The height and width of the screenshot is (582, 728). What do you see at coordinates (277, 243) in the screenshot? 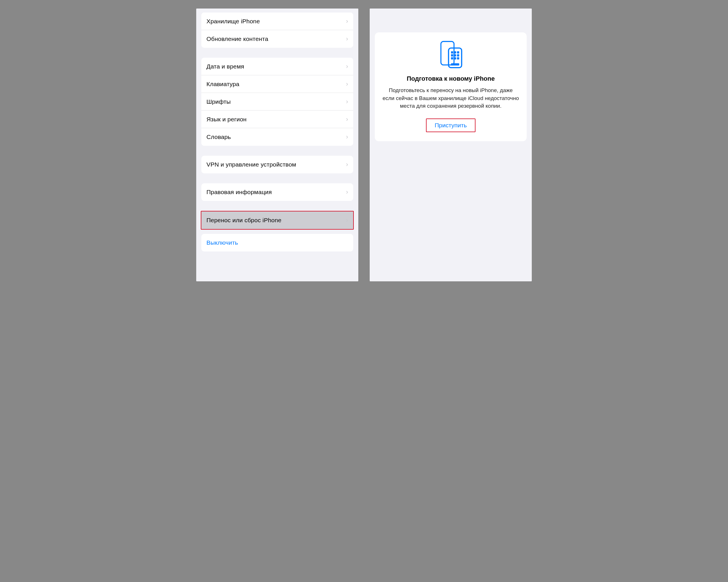
I see `row-shutdown: Выключить` at bounding box center [277, 243].